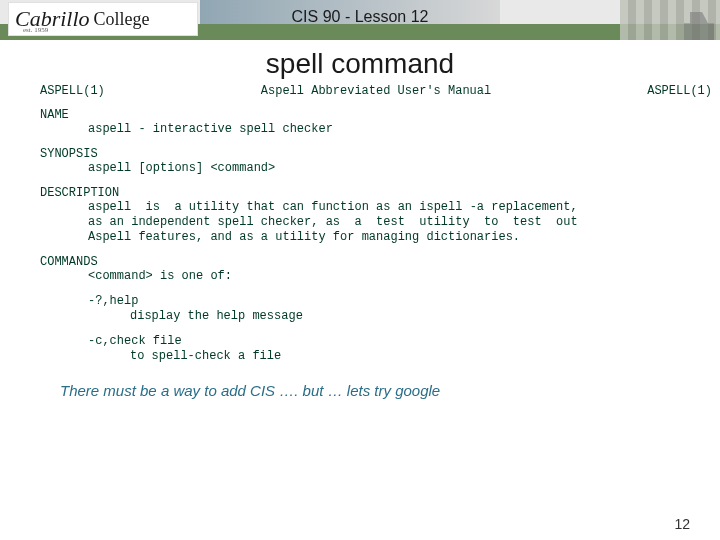  Describe the element at coordinates (389, 342) in the screenshot. I see `cmd-check-key: -c,check file` at that location.